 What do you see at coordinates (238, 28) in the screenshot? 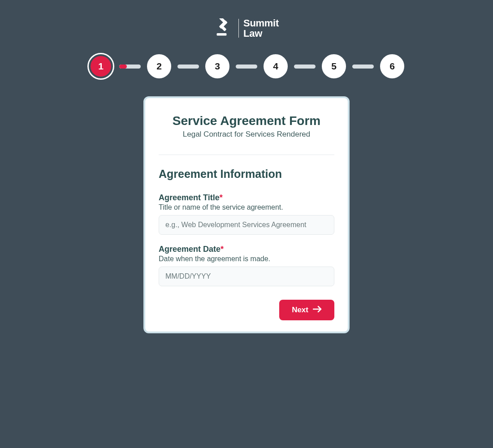
I see `logo-divider` at bounding box center [238, 28].